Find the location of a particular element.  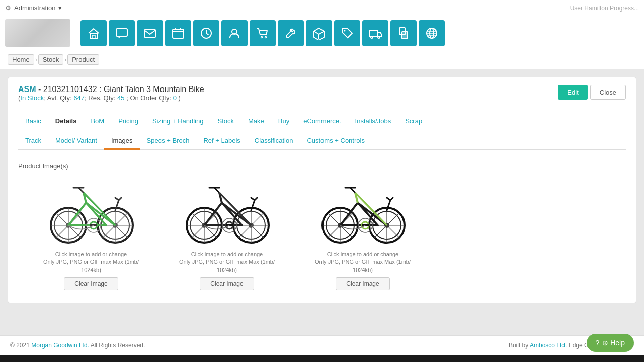

footer-built-by-label: Built by is located at coordinates (518, 345).